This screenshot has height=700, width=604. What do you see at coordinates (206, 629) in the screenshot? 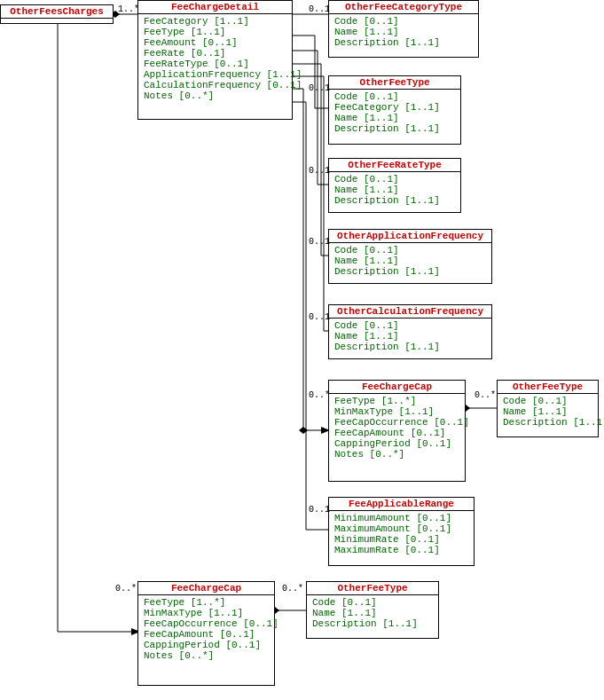
I see `fee-charge-cap-2-fields: FeeType [1..*] MinMaxType [1..1] FeeCapO…` at bounding box center [206, 629].